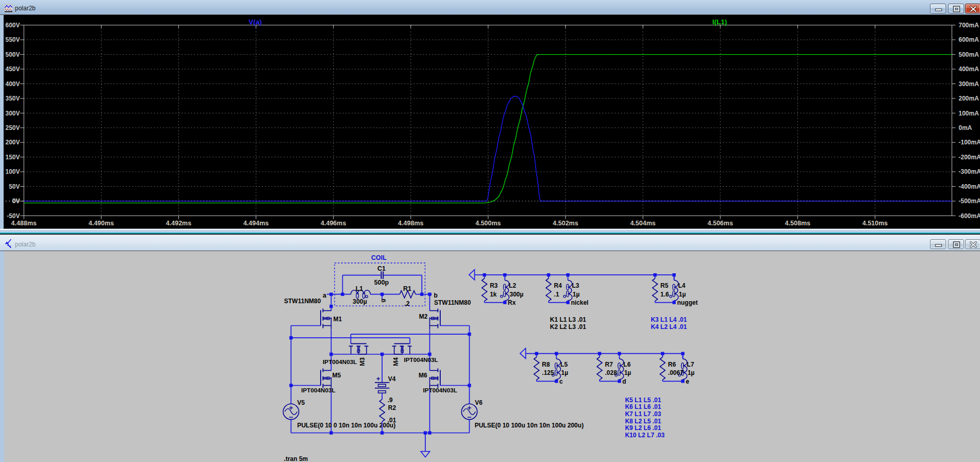 This screenshot has height=462, width=980. I want to click on svg-text: 4.504ms, so click(642, 223).